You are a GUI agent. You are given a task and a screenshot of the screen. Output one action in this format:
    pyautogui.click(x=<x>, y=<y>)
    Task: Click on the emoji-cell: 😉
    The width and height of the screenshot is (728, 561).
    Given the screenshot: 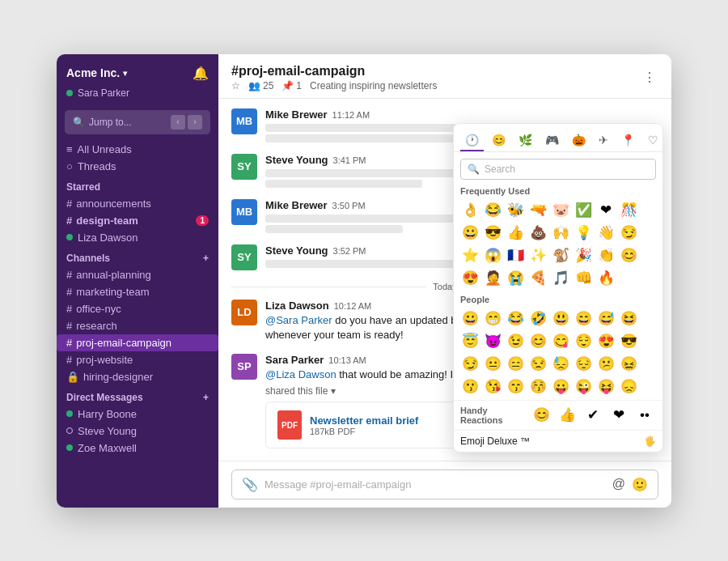 What is the action you would take?
    pyautogui.click(x=515, y=342)
    